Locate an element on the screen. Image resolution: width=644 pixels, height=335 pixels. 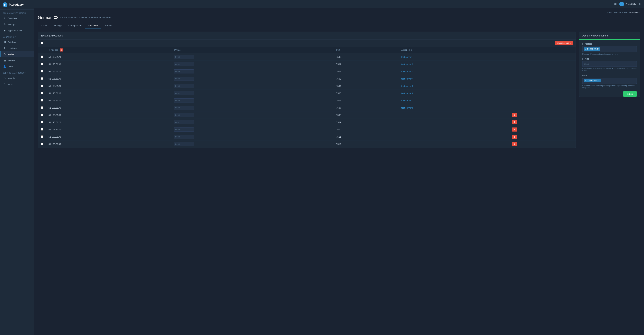
sidebar-item-nodes: ⬡ Nodes is located at coordinates (17, 54).